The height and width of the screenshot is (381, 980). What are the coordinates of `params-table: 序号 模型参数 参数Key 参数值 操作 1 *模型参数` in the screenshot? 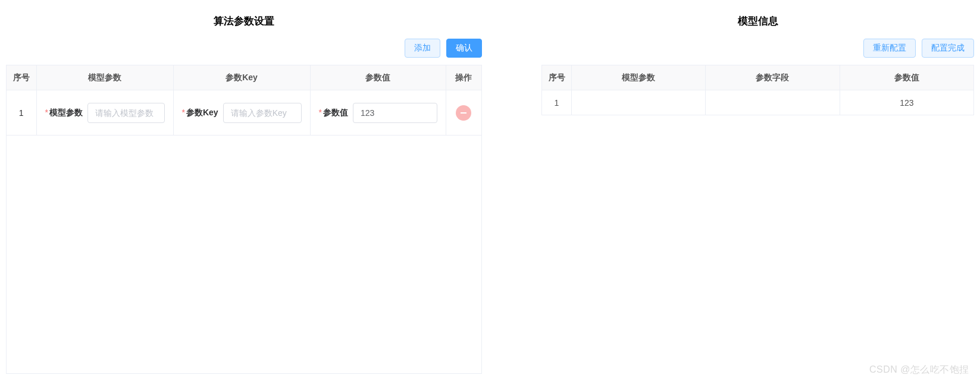 It's located at (244, 100).